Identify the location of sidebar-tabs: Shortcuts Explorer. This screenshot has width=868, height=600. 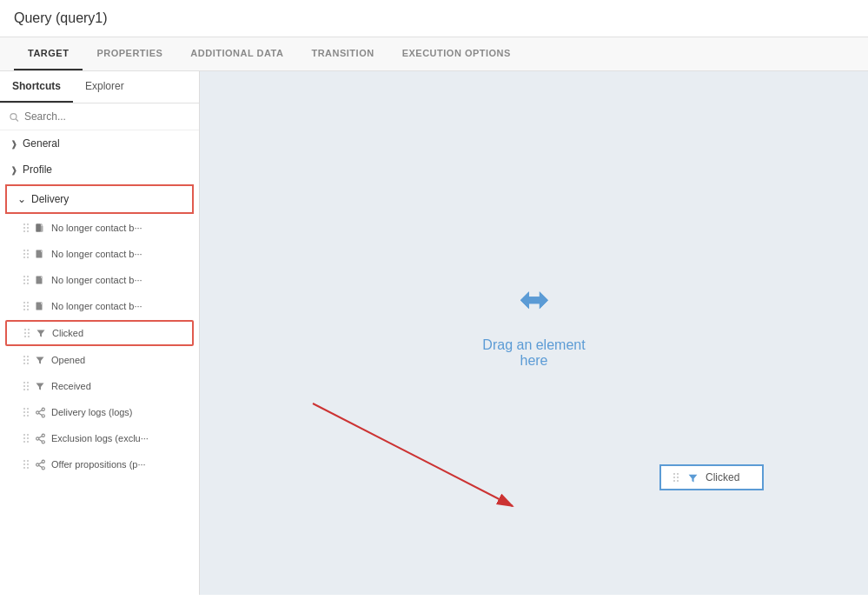
(99, 87).